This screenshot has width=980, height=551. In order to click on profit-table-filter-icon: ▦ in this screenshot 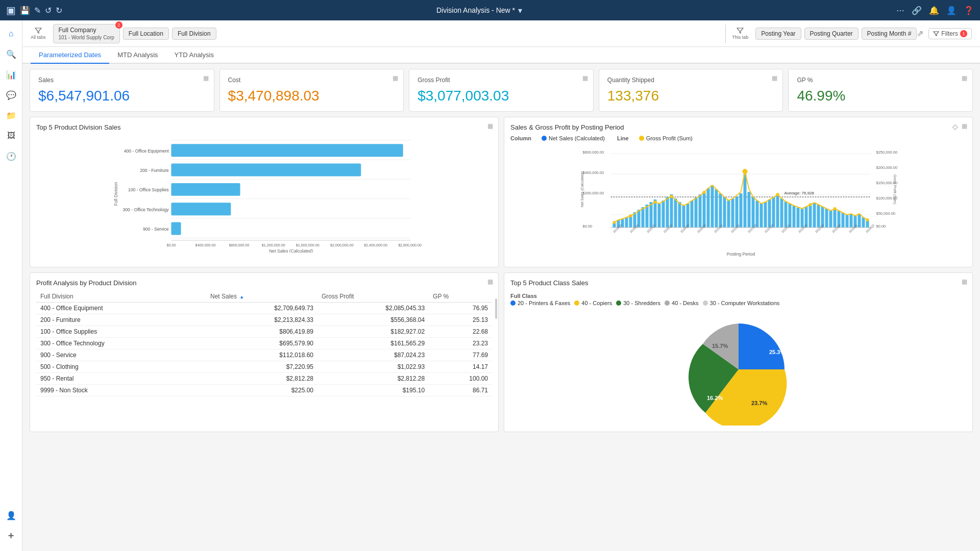, I will do `click(490, 282)`.